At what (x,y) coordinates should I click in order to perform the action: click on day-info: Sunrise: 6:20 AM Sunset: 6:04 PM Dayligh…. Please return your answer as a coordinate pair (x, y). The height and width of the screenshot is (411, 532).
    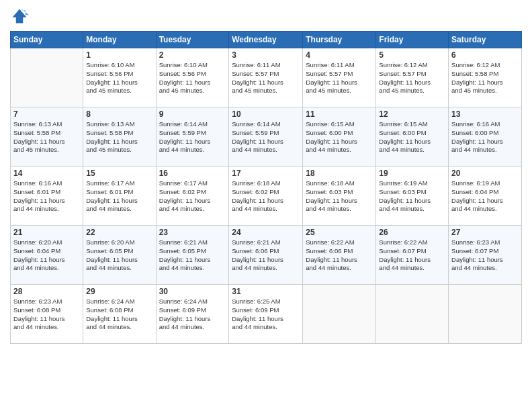
    Looking at the image, I should click on (47, 255).